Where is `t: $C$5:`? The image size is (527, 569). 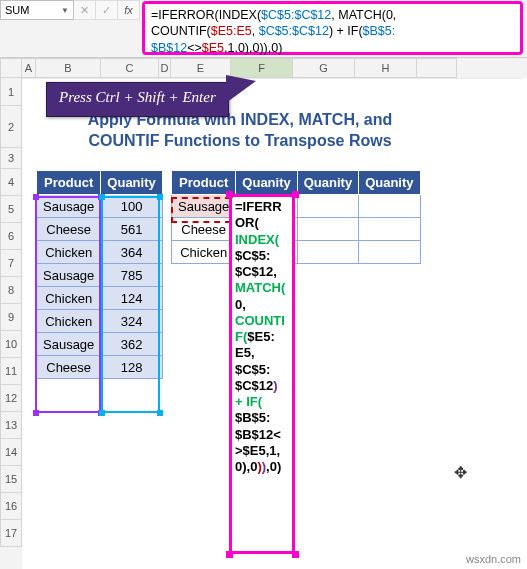 t: $C$5: is located at coordinates (252, 256).